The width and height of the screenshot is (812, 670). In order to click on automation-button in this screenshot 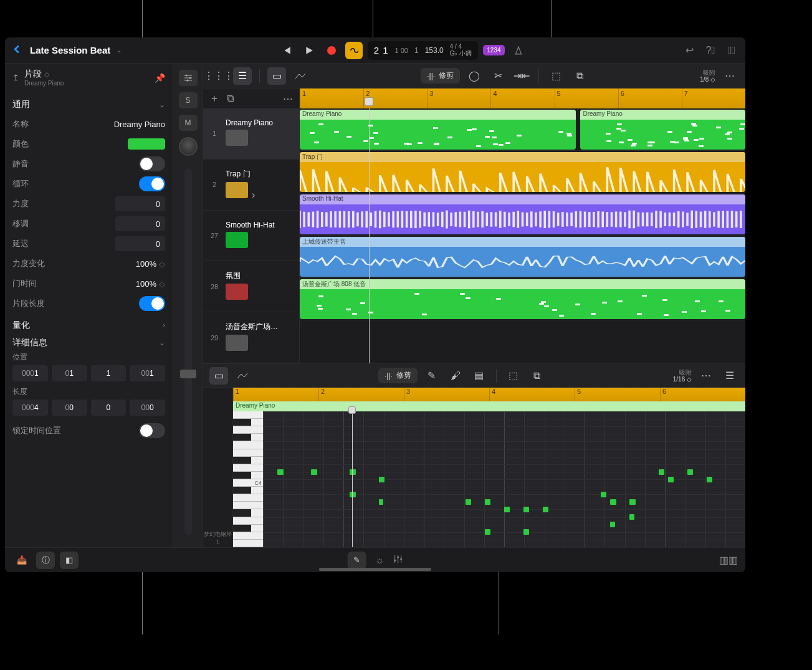, I will do `click(300, 76)`.